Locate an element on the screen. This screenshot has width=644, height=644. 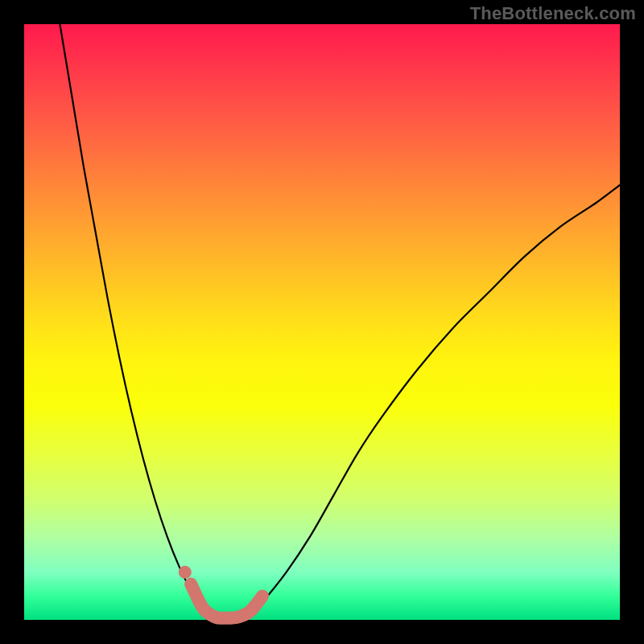
watermark-text: TheBottleneck.com is located at coordinates (553, 14).